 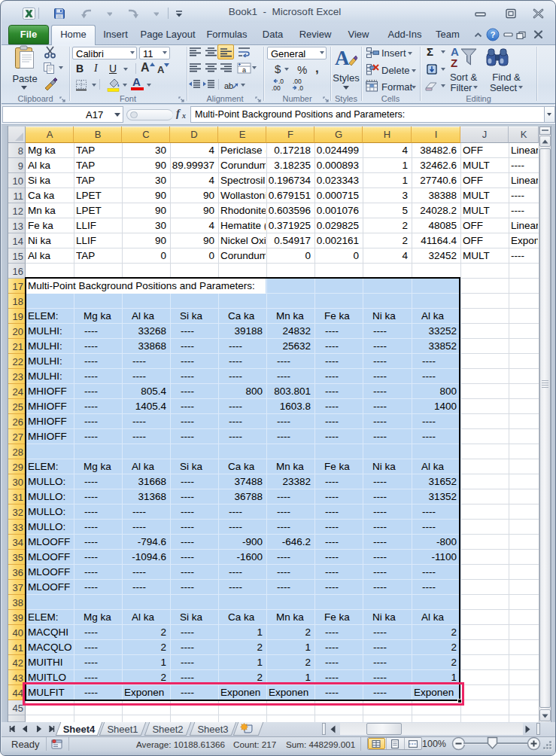 I want to click on svg-text: a, so click(x=244, y=70).